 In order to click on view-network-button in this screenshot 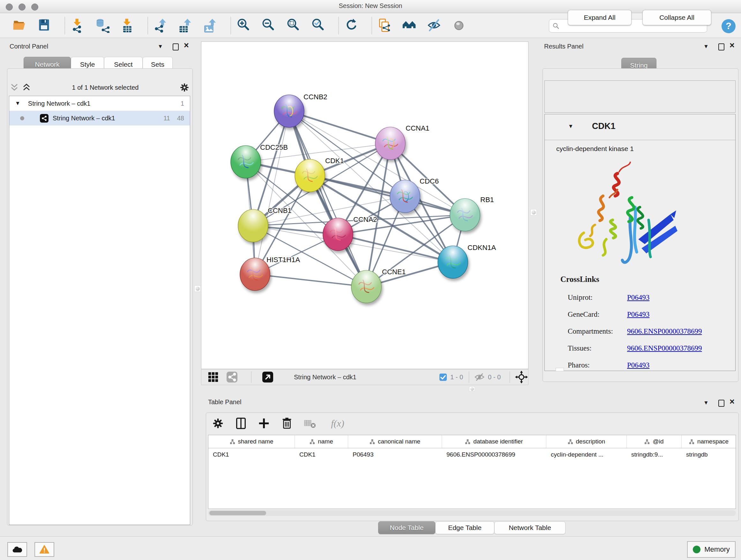, I will do `click(232, 377)`.